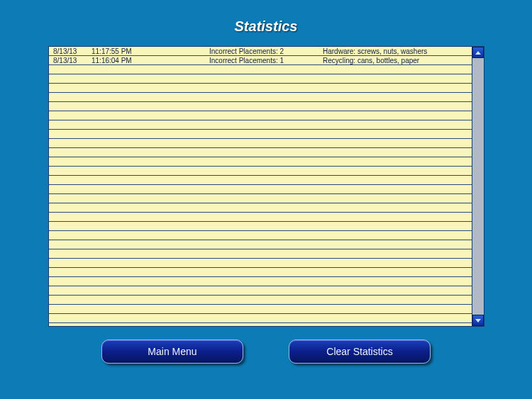  Describe the element at coordinates (172, 352) in the screenshot. I see `main-menu-button: Main Menu` at that location.